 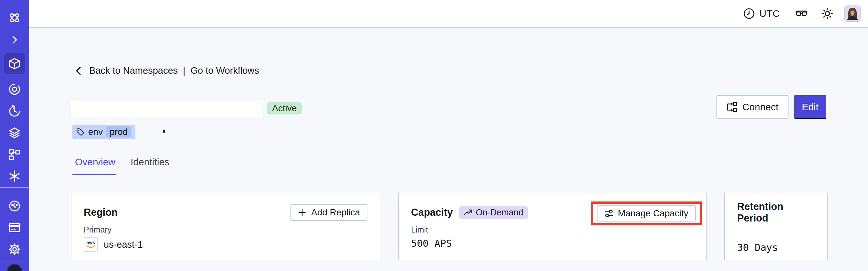 What do you see at coordinates (801, 13) in the screenshot?
I see `labs-toggle` at bounding box center [801, 13].